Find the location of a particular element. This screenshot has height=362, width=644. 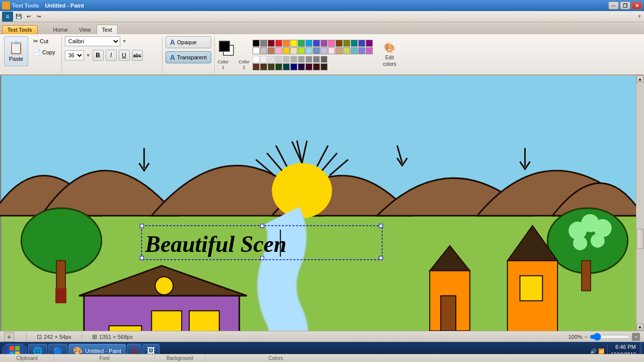

tab-text: Text is located at coordinates (107, 29).